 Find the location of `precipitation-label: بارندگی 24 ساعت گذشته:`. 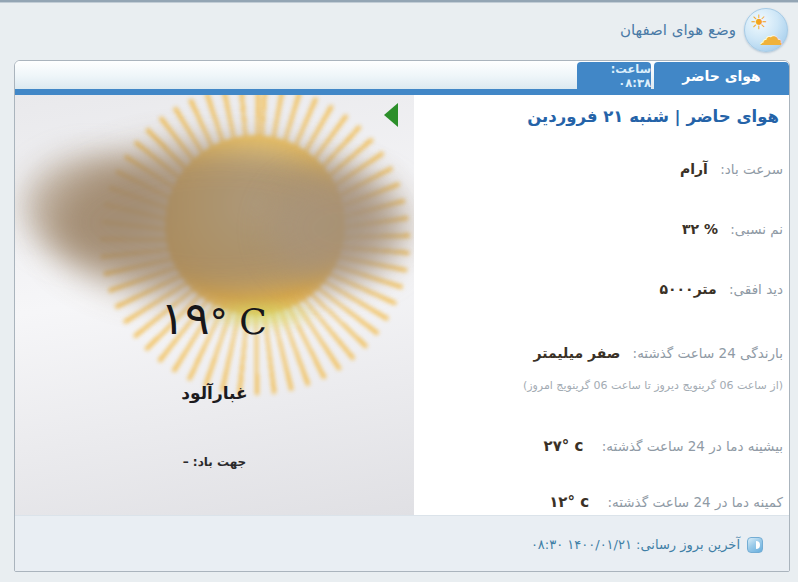

precipitation-label: بارندگی 24 ساعت گذشته: is located at coordinates (708, 353).